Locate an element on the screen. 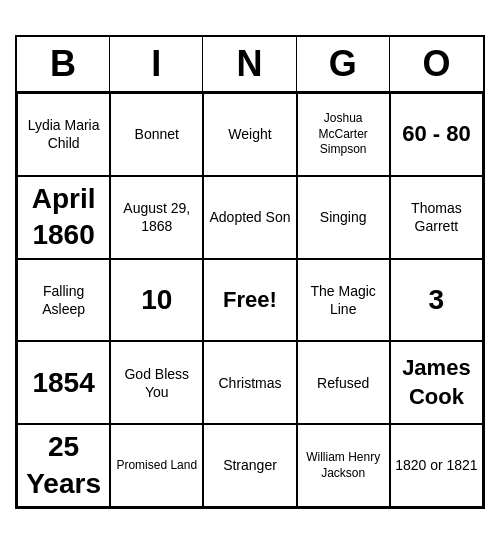 This screenshot has height=544, width=500. header-letter-I: I is located at coordinates (156, 64).